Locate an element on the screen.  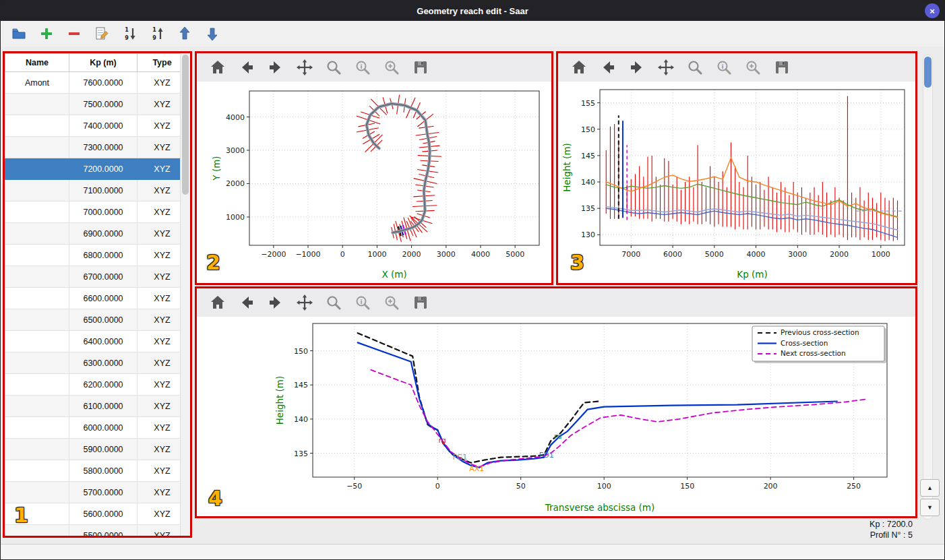
table-row: 7100.0000XYZ is located at coordinates (96, 191).